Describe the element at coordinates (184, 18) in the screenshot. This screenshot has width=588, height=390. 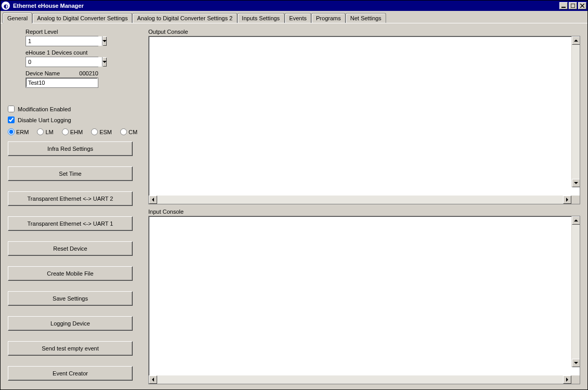
I see `tab-label: Analog to Digital Converter Settings 2` at that location.